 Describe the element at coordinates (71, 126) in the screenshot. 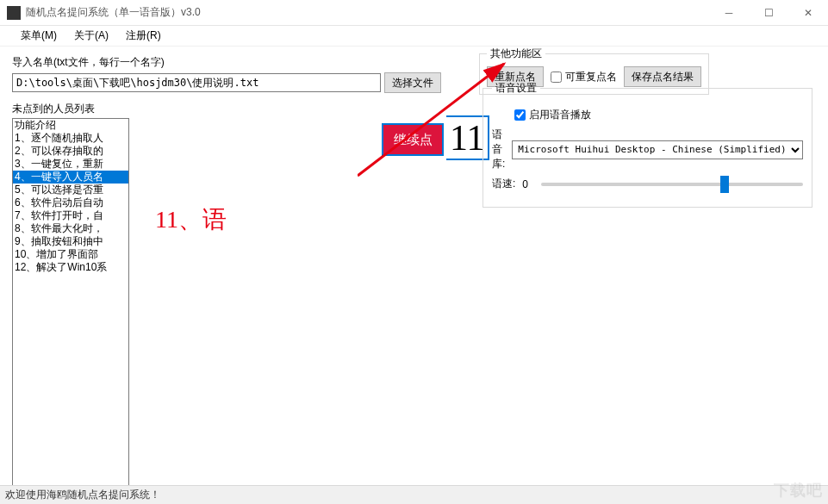

I see `list-item: 功能介绍` at that location.